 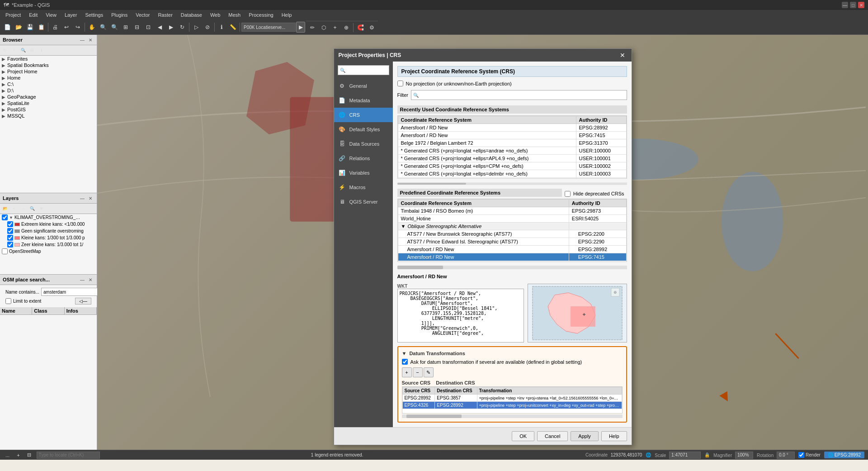 What do you see at coordinates (552, 436) in the screenshot?
I see `cancel-button: Cancel` at bounding box center [552, 436].